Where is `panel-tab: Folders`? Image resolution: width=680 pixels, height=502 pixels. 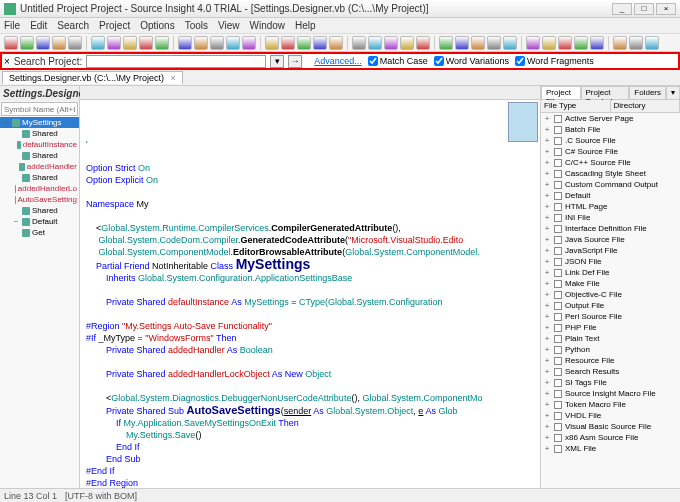 panel-tab: Folders is located at coordinates (648, 92).